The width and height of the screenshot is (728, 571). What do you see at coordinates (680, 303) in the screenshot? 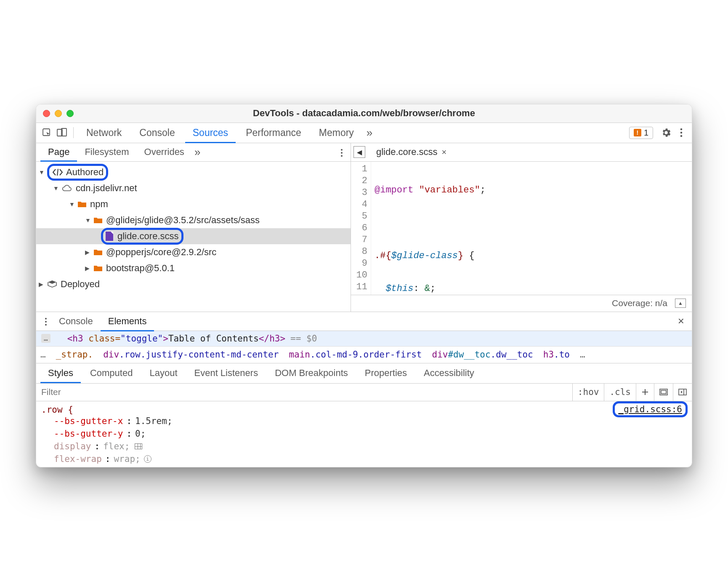
I see `coverage-toggle-icon: ▲` at bounding box center [680, 303].